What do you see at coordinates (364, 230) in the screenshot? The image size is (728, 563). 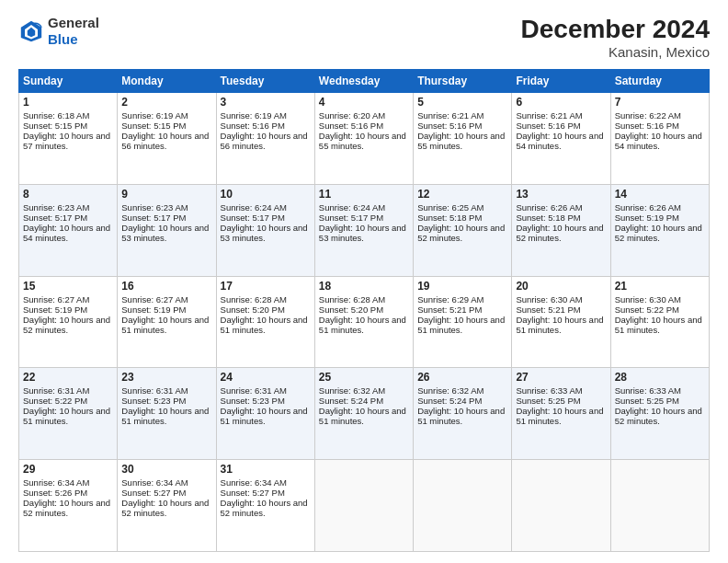 I see `calendar-cell: 11 Sunrise: 6:24 AM Sunset: 5:17 PM Dayl…` at bounding box center [364, 230].